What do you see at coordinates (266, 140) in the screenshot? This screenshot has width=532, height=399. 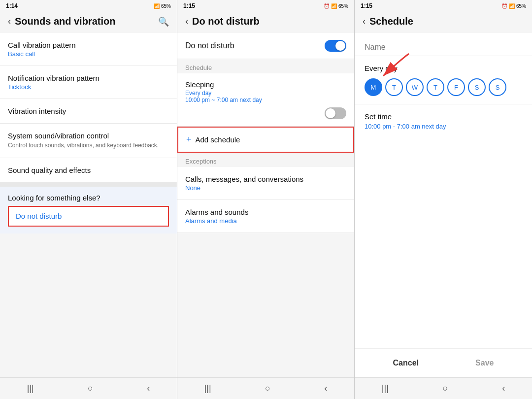 I see `add-schedule-button: + Add schedule` at bounding box center [266, 140].